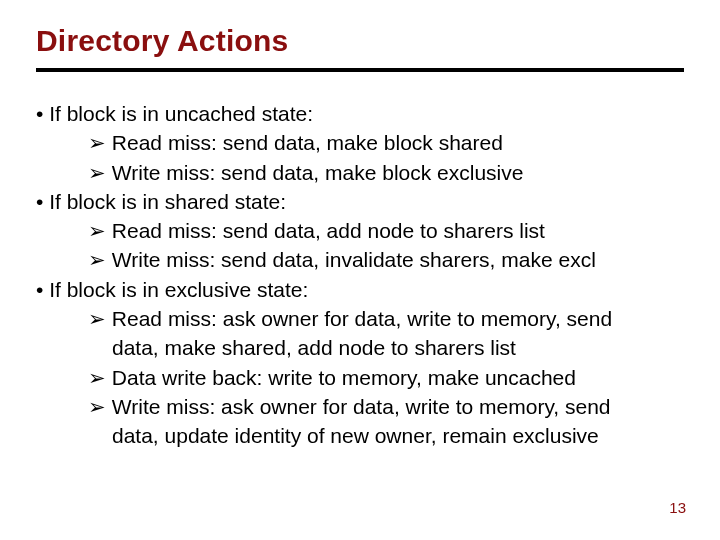 This screenshot has height=540, width=720. I want to click on bullet-text: If block is in uncached state:, so click(181, 114).